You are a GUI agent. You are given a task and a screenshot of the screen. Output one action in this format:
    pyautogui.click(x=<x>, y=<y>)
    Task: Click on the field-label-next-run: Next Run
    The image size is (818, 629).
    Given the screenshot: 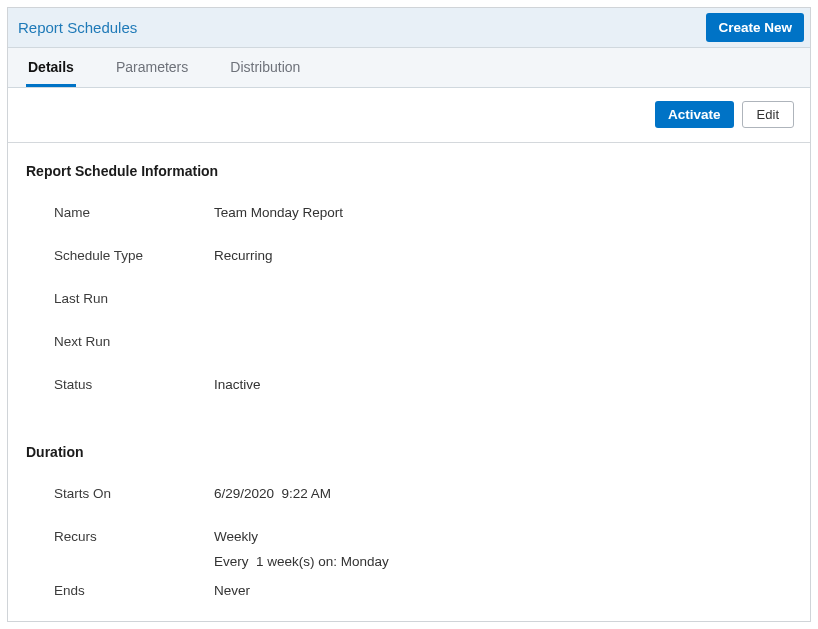 What is the action you would take?
    pyautogui.click(x=134, y=342)
    